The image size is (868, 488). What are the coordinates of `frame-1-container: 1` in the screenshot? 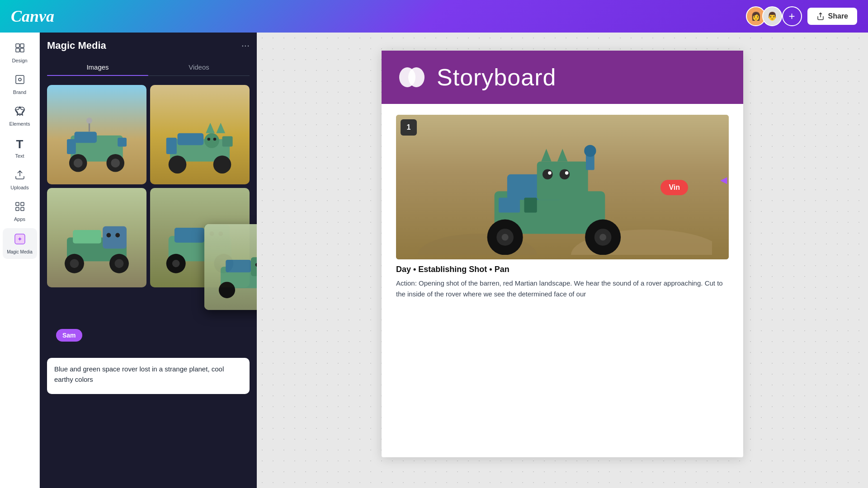 It's located at (562, 207).